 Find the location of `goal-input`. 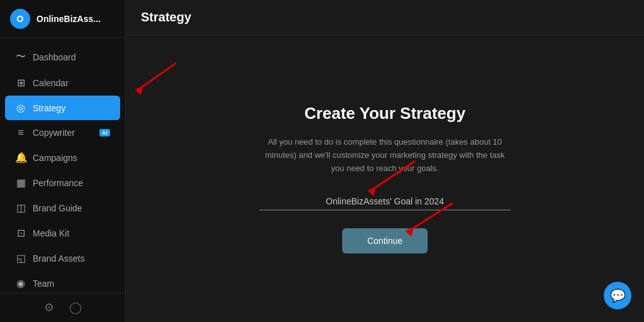

goal-input is located at coordinates (385, 201).